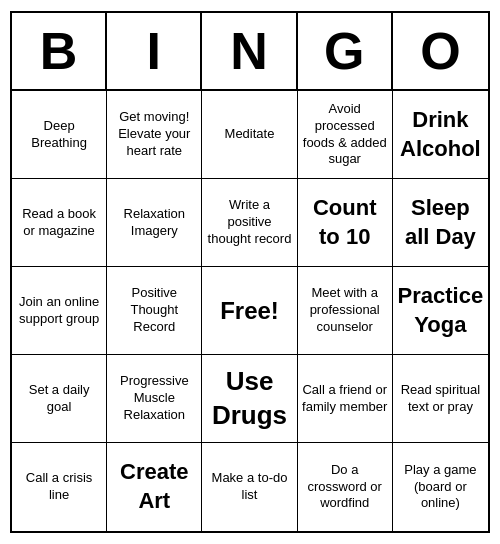  What do you see at coordinates (154, 223) in the screenshot?
I see `bingo-cell-6: Relaxation Imagery` at bounding box center [154, 223].